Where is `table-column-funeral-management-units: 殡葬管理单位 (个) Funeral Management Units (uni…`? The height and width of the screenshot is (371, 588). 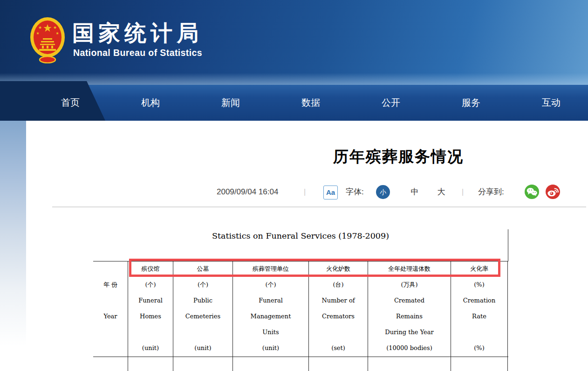 table-column-funeral-management-units: 殡葬管理单位 (个) Funeral Management Units (uni… is located at coordinates (271, 316).